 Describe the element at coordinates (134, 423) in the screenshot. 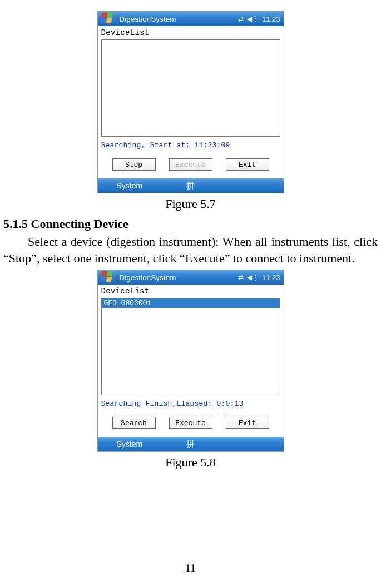

I see `search-button: Search` at that location.